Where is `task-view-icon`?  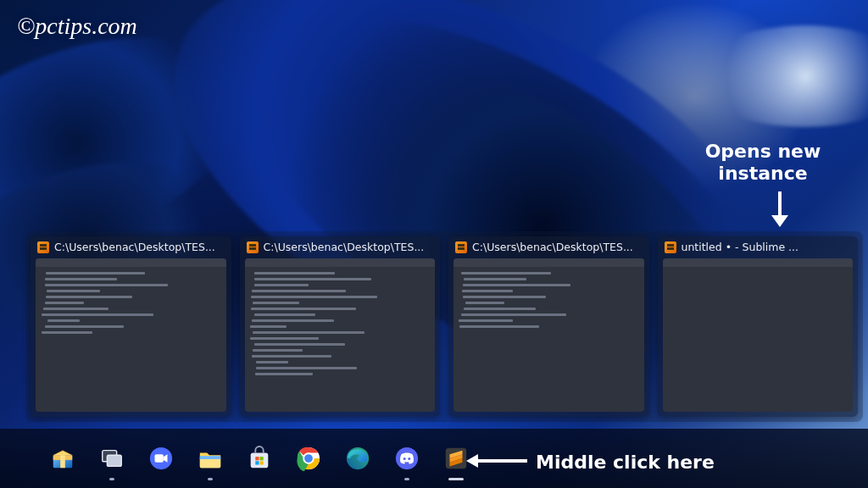 task-view-icon is located at coordinates (112, 458).